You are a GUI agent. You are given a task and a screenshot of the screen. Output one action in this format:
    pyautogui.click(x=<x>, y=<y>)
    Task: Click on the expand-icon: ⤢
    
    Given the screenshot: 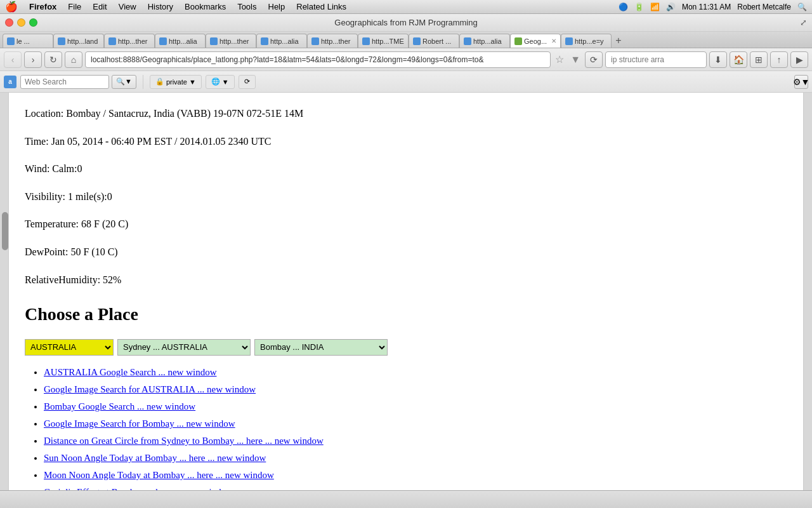 What is the action you would take?
    pyautogui.click(x=803, y=23)
    